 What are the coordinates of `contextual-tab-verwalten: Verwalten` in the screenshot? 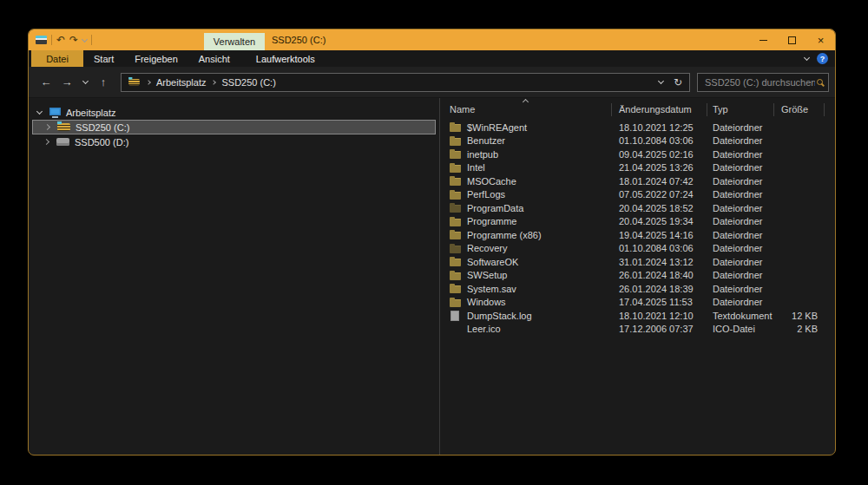 It's located at (234, 42).